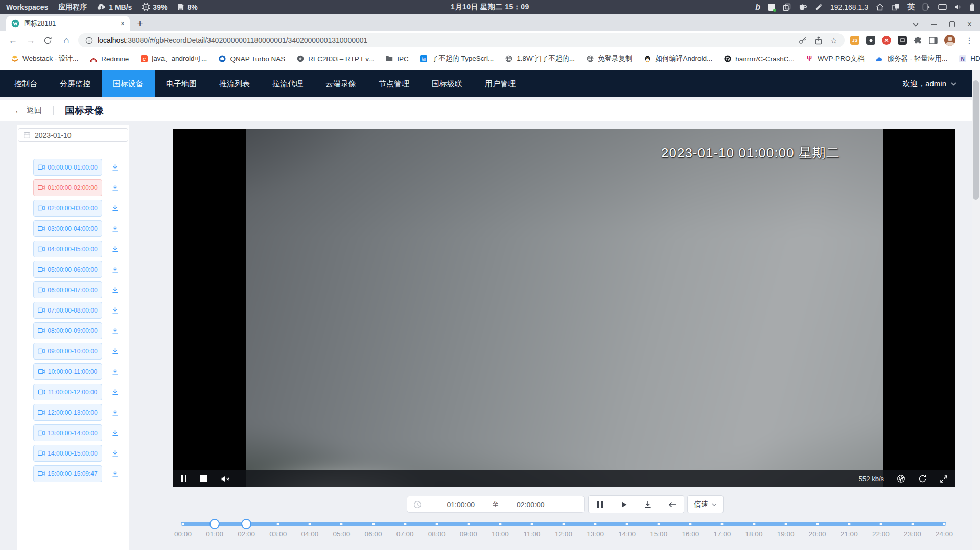 Image resolution: width=980 pixels, height=550 pixels. What do you see at coordinates (67, 474) in the screenshot?
I see `record-item: 15:00:00-15:09:47` at bounding box center [67, 474].